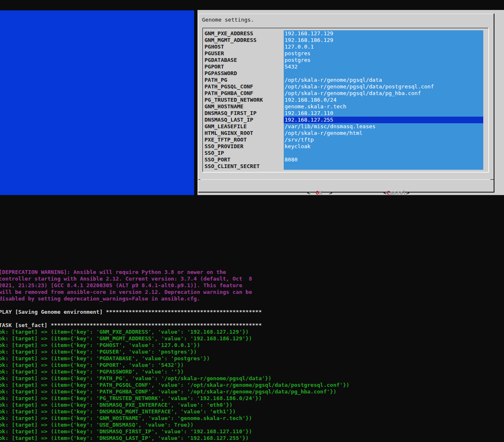 The height and width of the screenshot is (442, 504). What do you see at coordinates (346, 166) in the screenshot?
I see `settings-field-row: SSO_CLIENT_SECRET` at bounding box center [346, 166].